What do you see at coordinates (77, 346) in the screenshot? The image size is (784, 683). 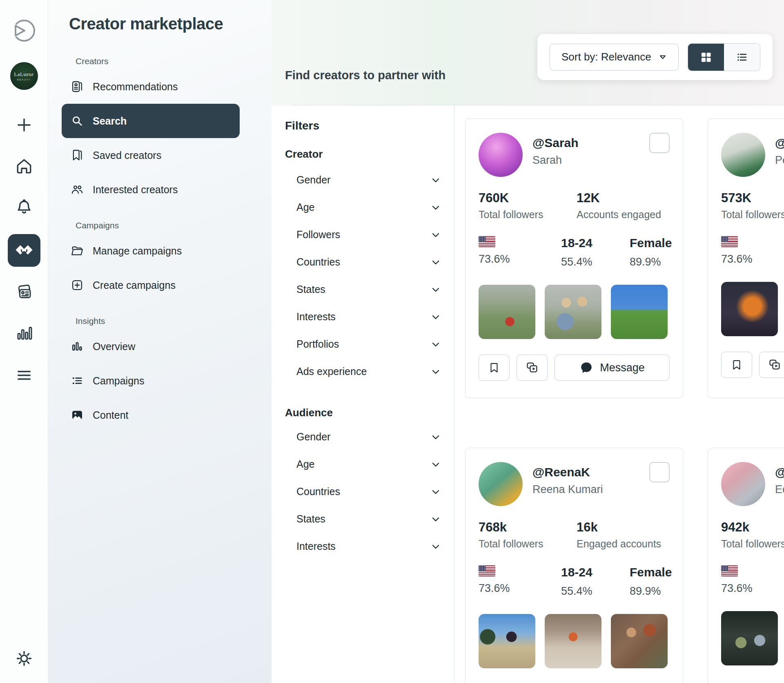 I see `bar-chart-icon` at bounding box center [77, 346].